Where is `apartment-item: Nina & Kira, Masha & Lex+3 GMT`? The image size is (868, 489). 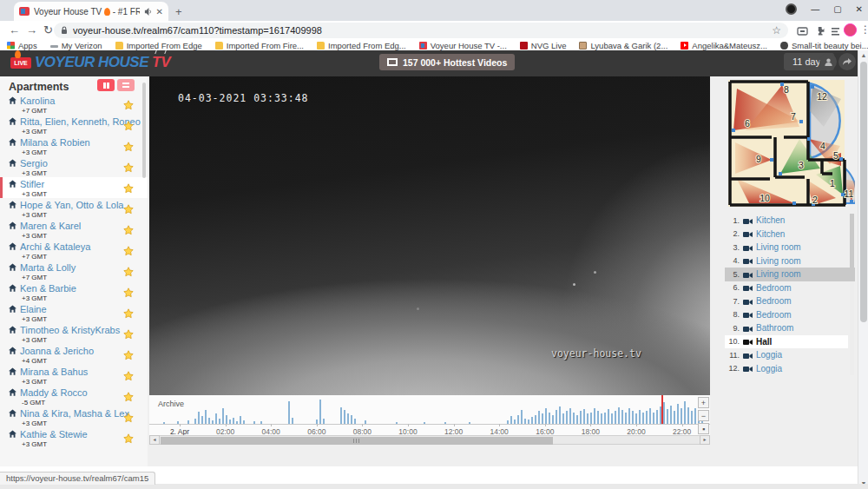
apartment-item: Nina & Kira, Masha & Lex+3 GMT is located at coordinates (74, 417).